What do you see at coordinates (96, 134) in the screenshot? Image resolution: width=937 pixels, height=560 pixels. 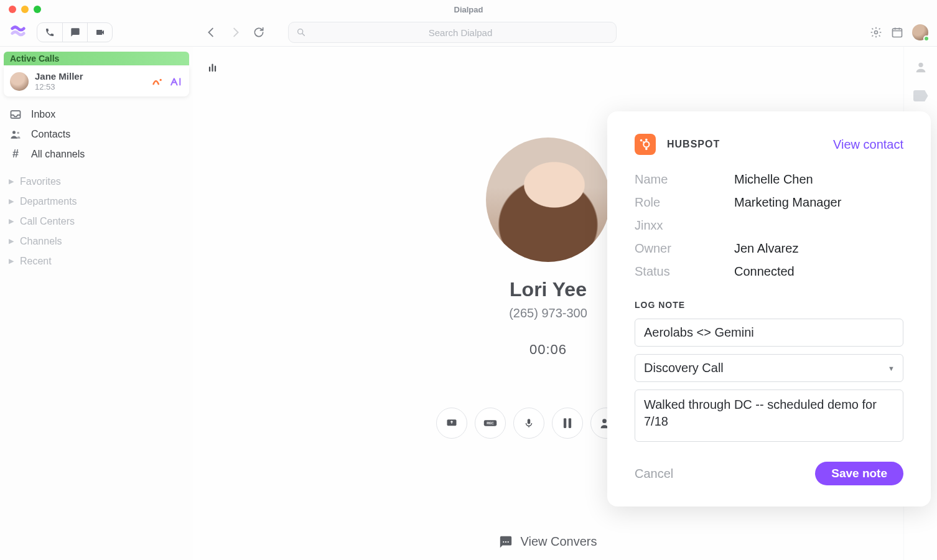 I see `sidebar-item-contacts: Contacts` at bounding box center [96, 134].